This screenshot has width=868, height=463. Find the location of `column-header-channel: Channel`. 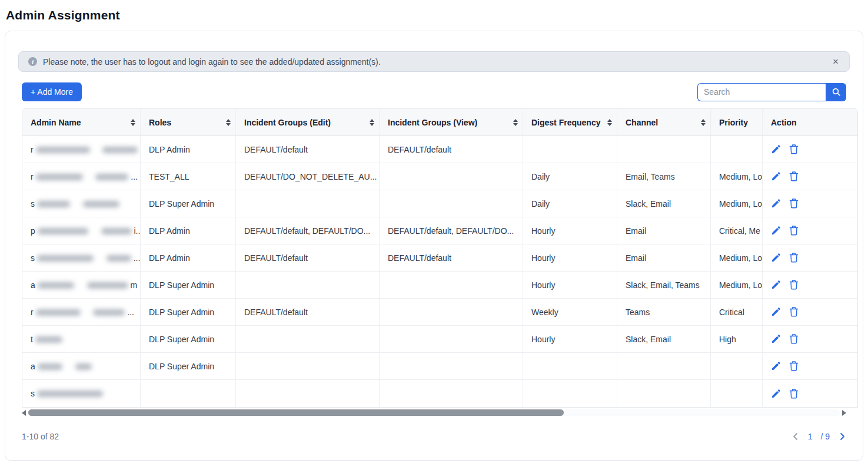

column-header-channel: Channel is located at coordinates (664, 123).